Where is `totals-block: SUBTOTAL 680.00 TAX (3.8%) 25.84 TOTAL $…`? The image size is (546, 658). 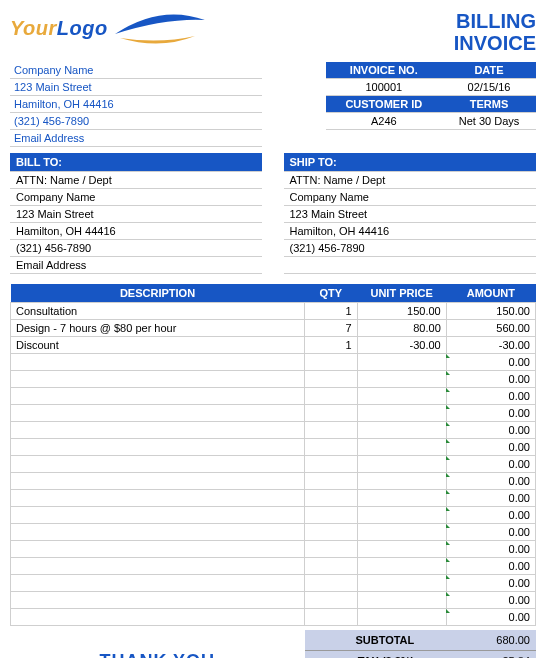
totals-block: SUBTOTAL 680.00 TAX (3.8%) 25.84 TOTAL $… is located at coordinates (420, 644).